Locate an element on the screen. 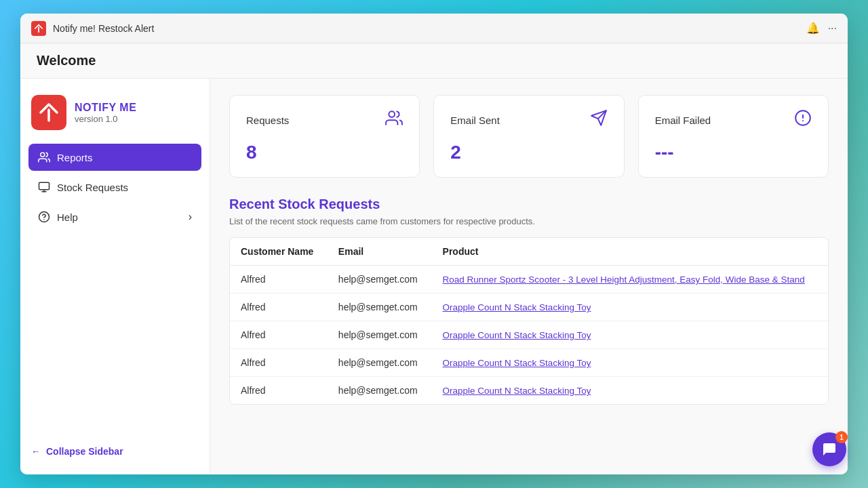 The image size is (868, 488). titlebar-actions: 🔔 ··· is located at coordinates (822, 28).